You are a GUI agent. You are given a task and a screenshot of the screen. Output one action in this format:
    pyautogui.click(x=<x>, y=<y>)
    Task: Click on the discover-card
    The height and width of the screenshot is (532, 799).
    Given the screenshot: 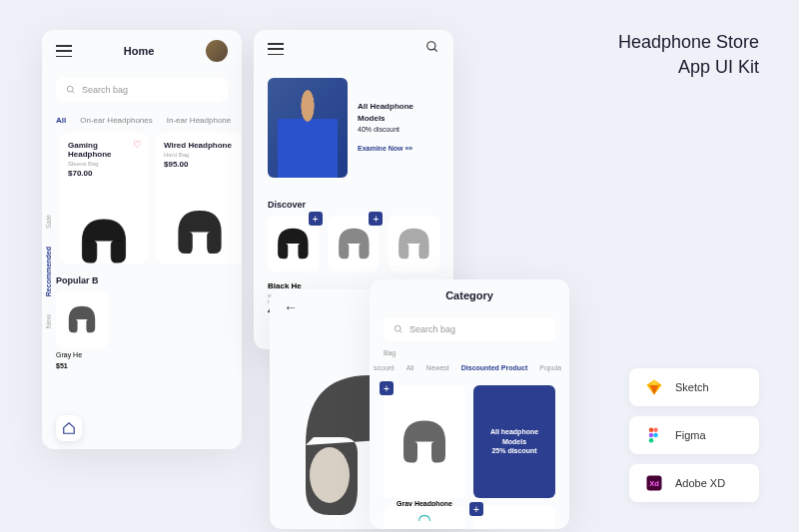 What is the action you would take?
    pyautogui.click(x=413, y=244)
    